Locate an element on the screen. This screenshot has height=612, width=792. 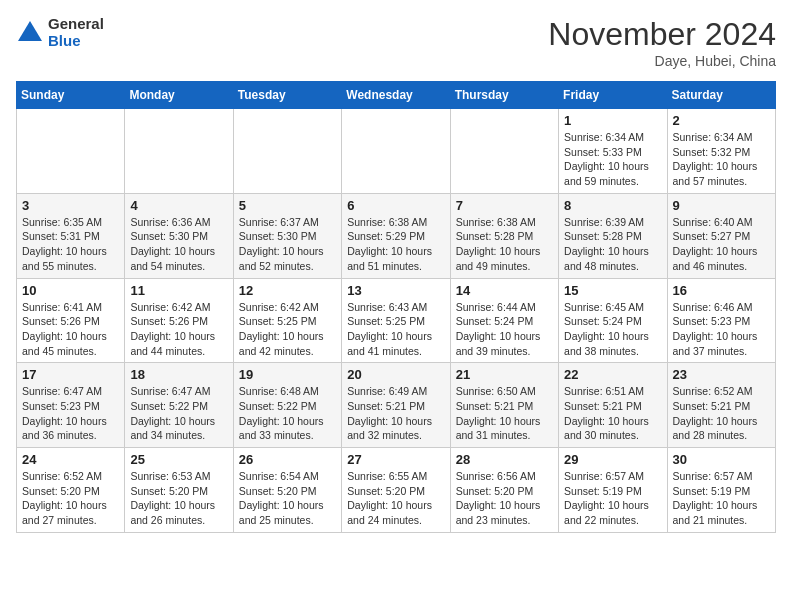
day-number: 28 is located at coordinates (504, 460).